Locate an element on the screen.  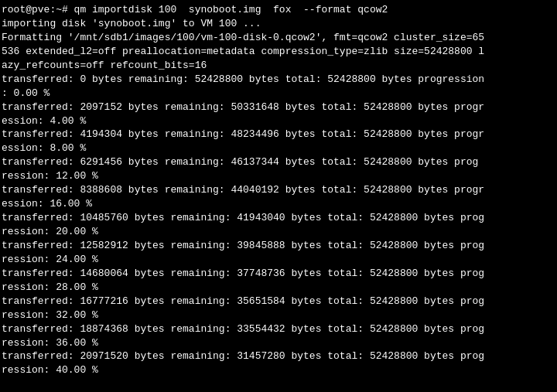
line-9: ession: 4.00 % is located at coordinates (278, 121).